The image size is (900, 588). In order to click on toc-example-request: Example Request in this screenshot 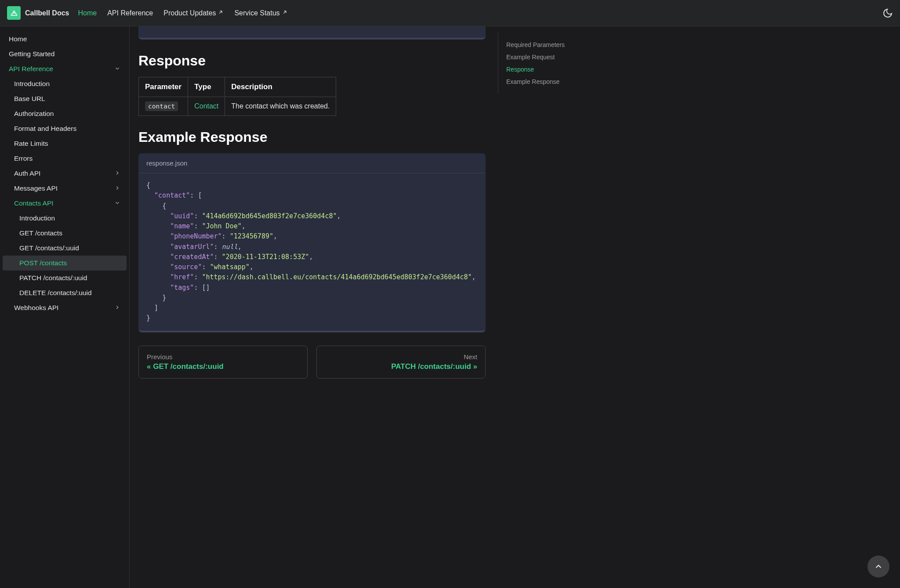, I will do `click(556, 57)`.